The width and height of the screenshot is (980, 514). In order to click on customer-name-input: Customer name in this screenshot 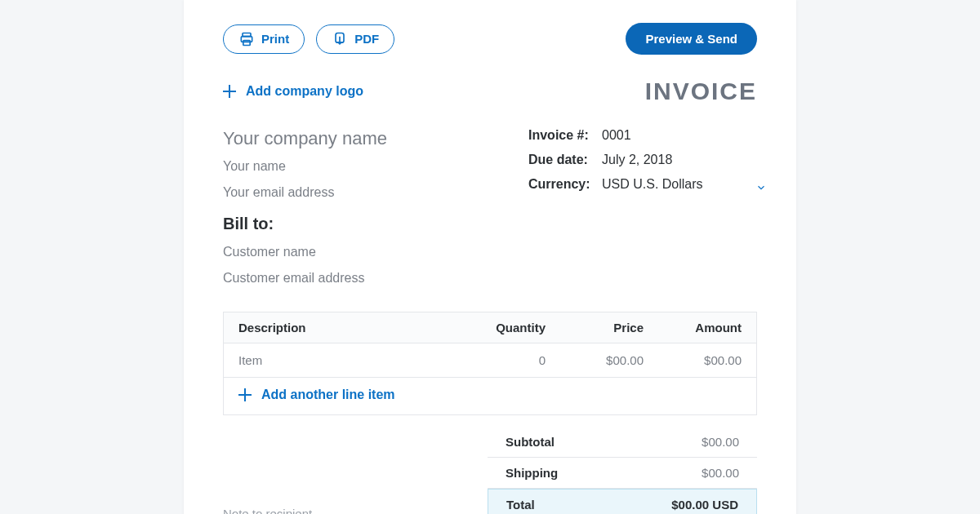, I will do `click(351, 252)`.